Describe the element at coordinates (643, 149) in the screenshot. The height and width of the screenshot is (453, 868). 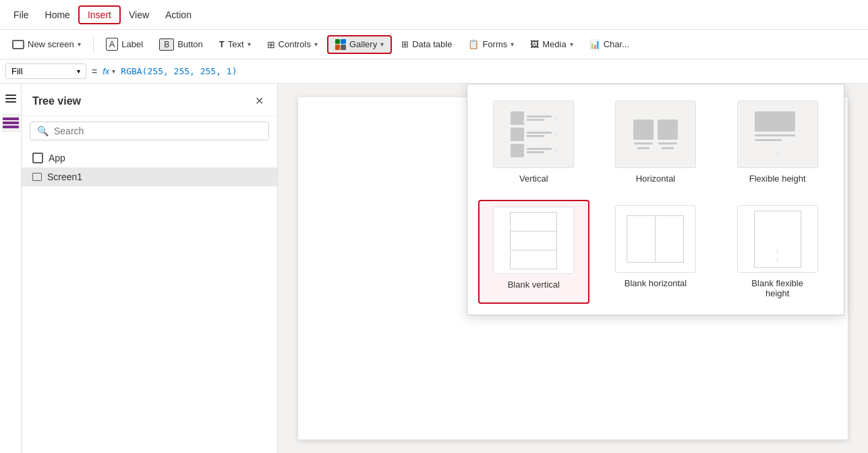
I see `thumb-line-h2` at that location.